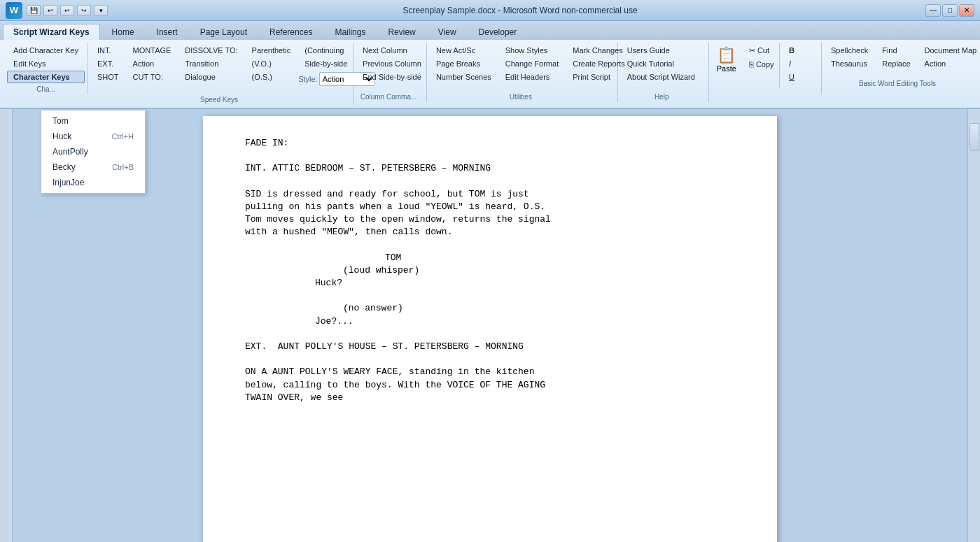  What do you see at coordinates (108, 64) in the screenshot?
I see `ext-btn: EXT.` at bounding box center [108, 64].